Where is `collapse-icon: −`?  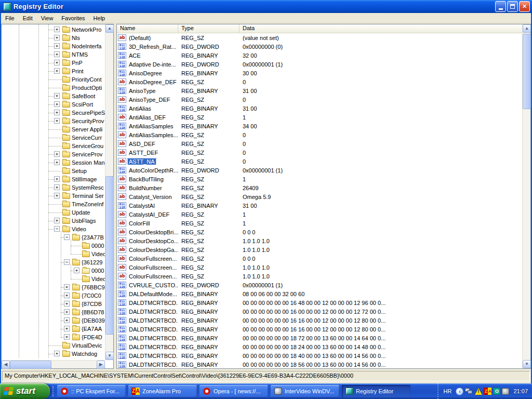 collapse-icon: − is located at coordinates (66, 237).